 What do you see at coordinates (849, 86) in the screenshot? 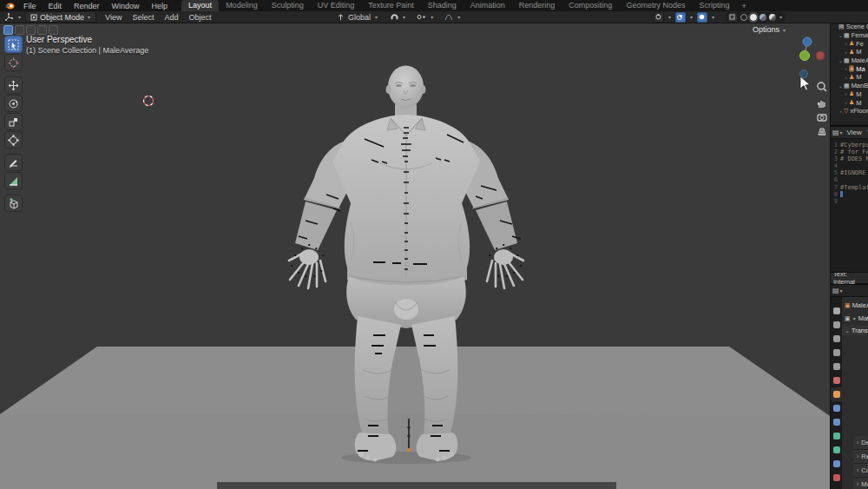
I see `outliner-row: ⌄▦ManBi` at bounding box center [849, 86].